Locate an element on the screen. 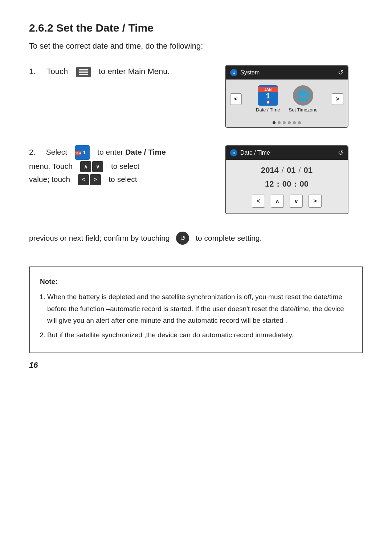 This screenshot has width=392, height=554. up-down-arrows-icon: ∧ ∨ is located at coordinates (91, 167).